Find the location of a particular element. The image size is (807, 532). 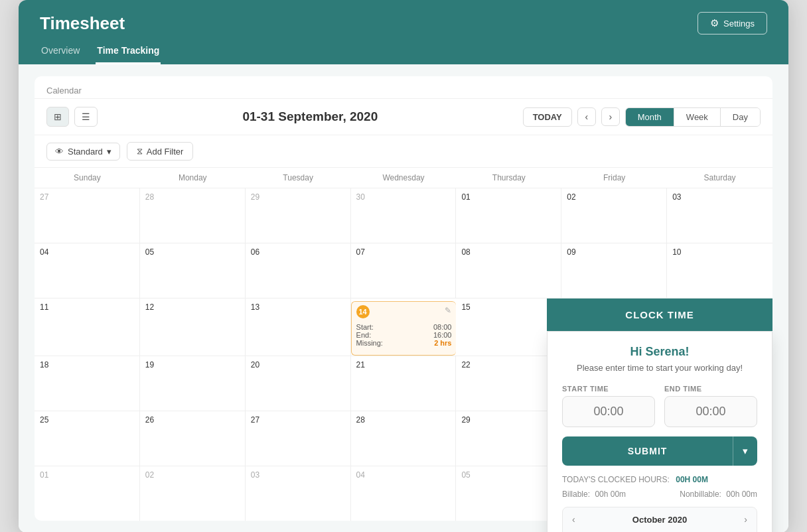

mini-cal-prev: ‹ is located at coordinates (573, 519).